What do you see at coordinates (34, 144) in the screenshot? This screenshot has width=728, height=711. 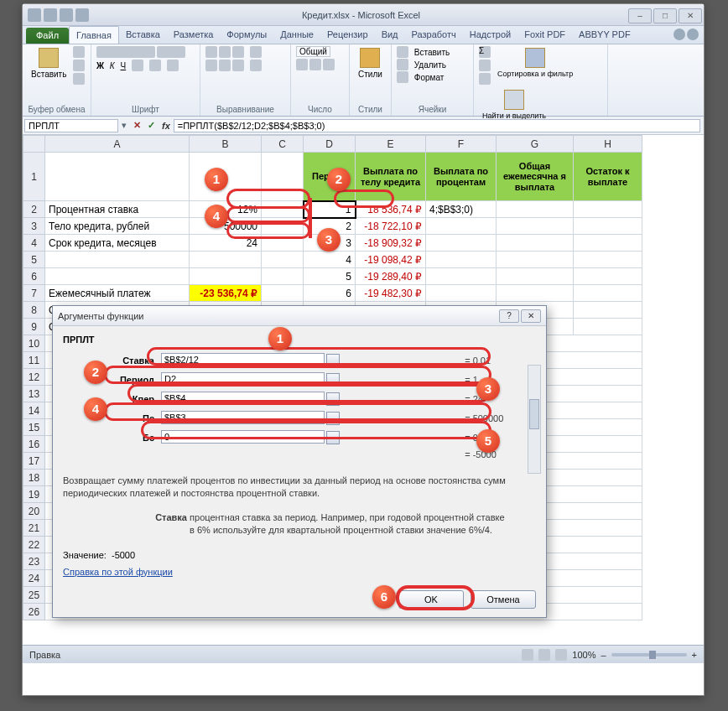 I see `select-all` at bounding box center [34, 144].